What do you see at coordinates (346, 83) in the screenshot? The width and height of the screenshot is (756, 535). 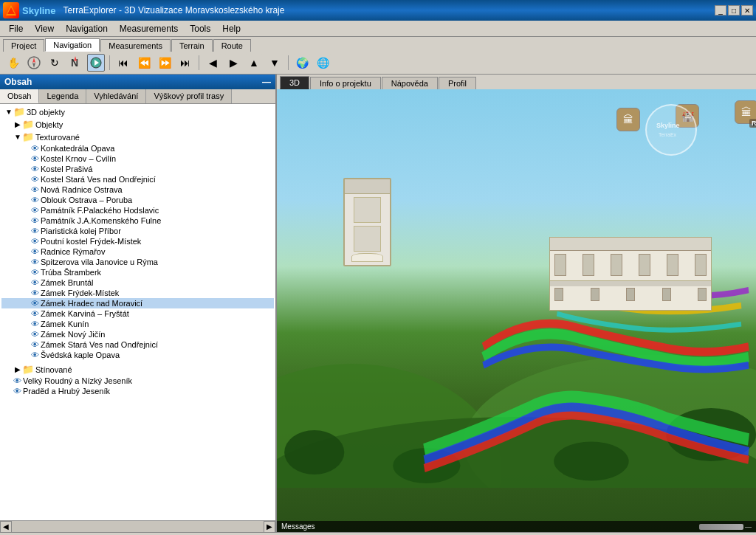 I see `right-tab-info: Info o projektu` at bounding box center [346, 83].